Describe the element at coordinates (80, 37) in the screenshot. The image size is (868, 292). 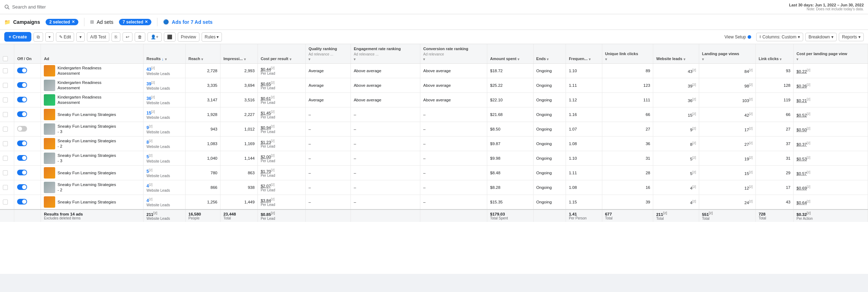
I see `edit-dropdown-button: ▾` at that location.